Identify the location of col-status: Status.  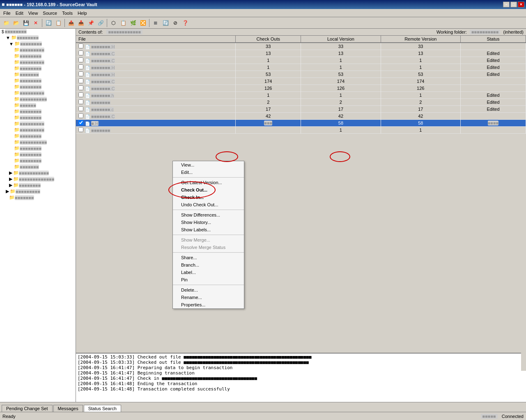
(493, 39).